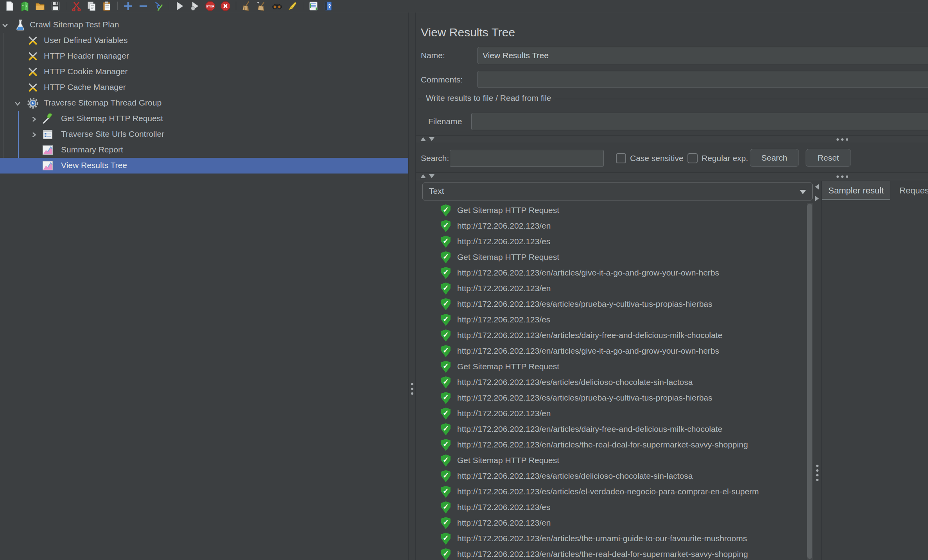 The width and height of the screenshot is (928, 560). Describe the element at coordinates (86, 56) in the screenshot. I see `tree-item-label: HTTP Header manager` at that location.